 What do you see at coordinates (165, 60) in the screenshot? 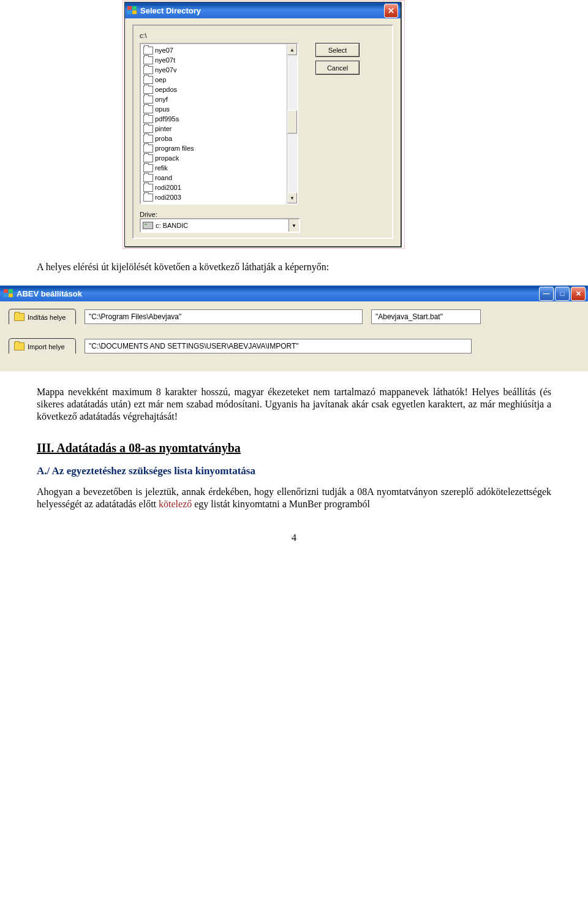
I see `folder-label: nye07t` at bounding box center [165, 60].